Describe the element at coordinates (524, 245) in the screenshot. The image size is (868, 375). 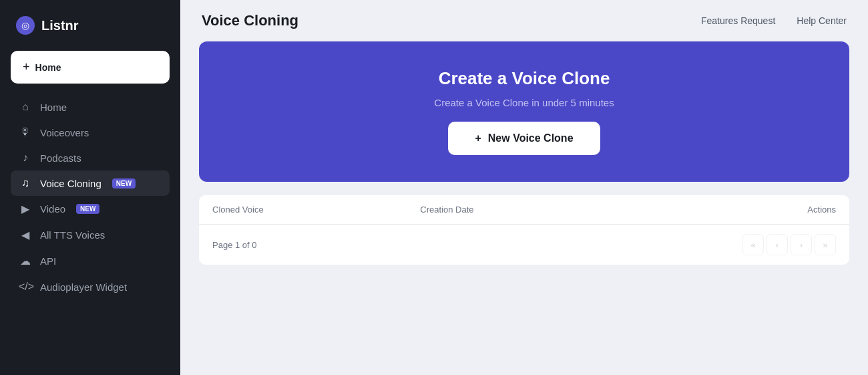
I see `table-footer: Page 1 of 0 « ‹ › »` at that location.